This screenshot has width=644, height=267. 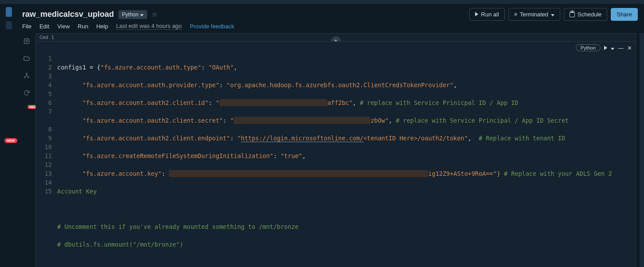 What do you see at coordinates (27, 150) in the screenshot?
I see `notebook-side-icons: NEW` at bounding box center [27, 150].